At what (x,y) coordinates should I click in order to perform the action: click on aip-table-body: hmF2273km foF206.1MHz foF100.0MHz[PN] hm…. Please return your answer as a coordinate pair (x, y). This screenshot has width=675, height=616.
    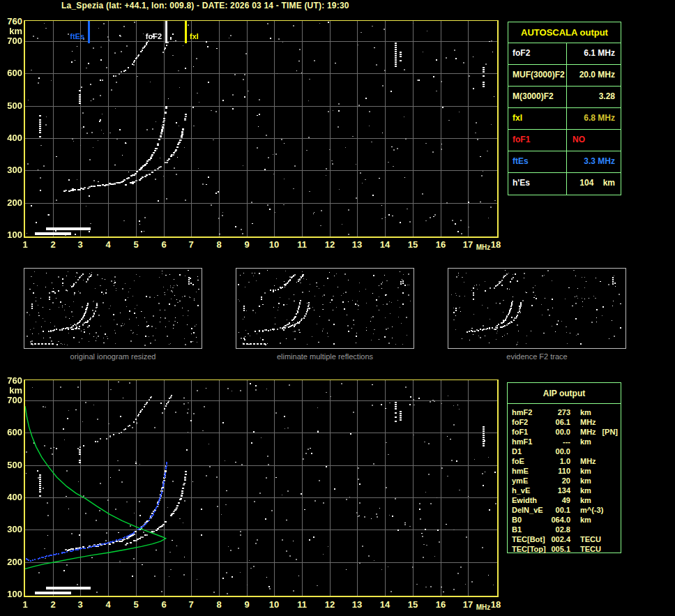
    Looking at the image, I should click on (564, 479).